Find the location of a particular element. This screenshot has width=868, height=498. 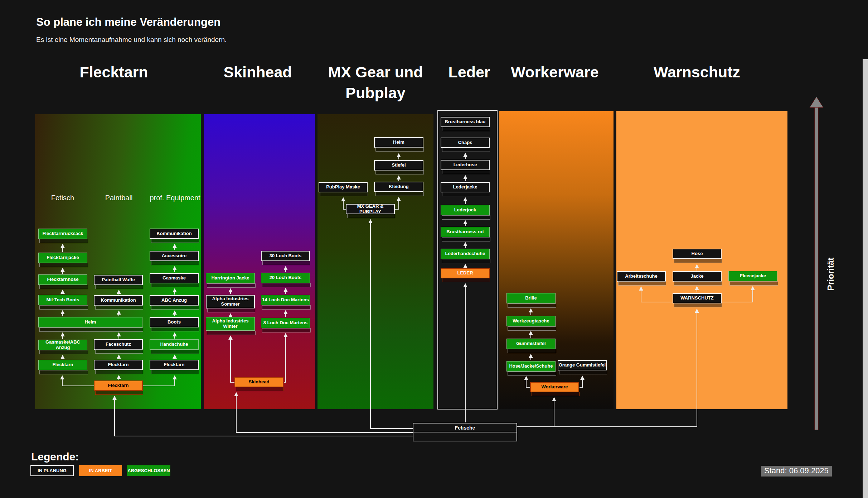

node-label: WARNSCHUTZ is located at coordinates (697, 298).